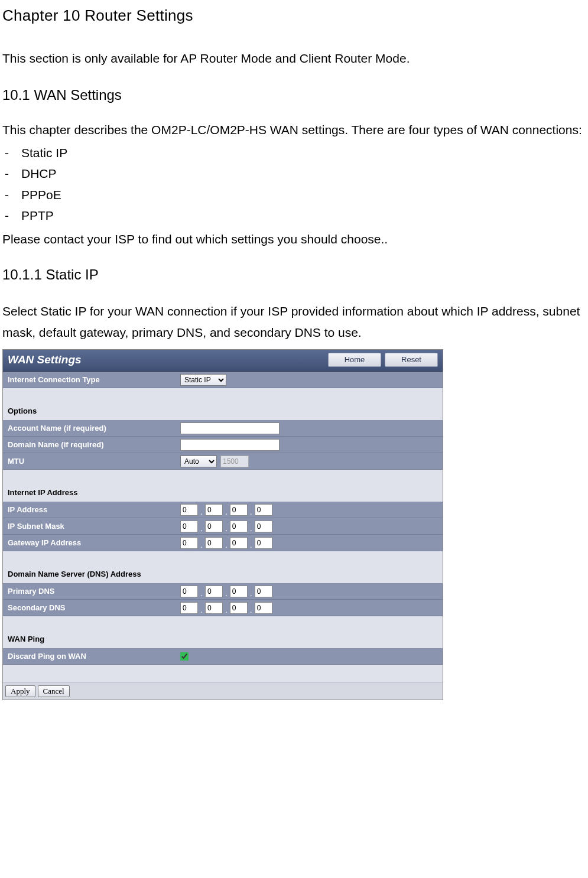  What do you see at coordinates (199, 461) in the screenshot?
I see `mtu-mode-select: Auto` at bounding box center [199, 461].